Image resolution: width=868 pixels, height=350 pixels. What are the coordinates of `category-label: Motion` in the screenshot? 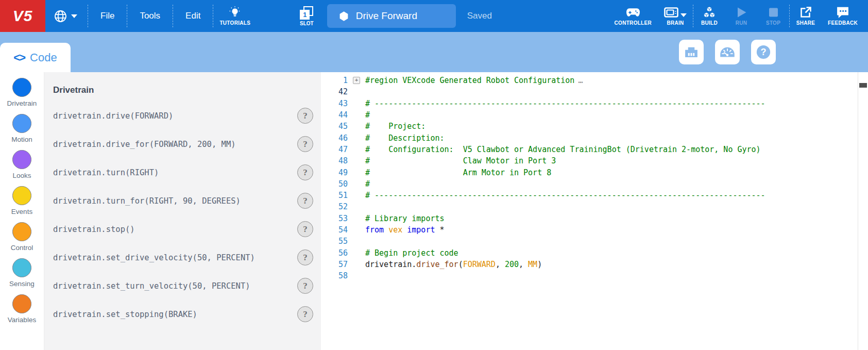 It's located at (22, 139).